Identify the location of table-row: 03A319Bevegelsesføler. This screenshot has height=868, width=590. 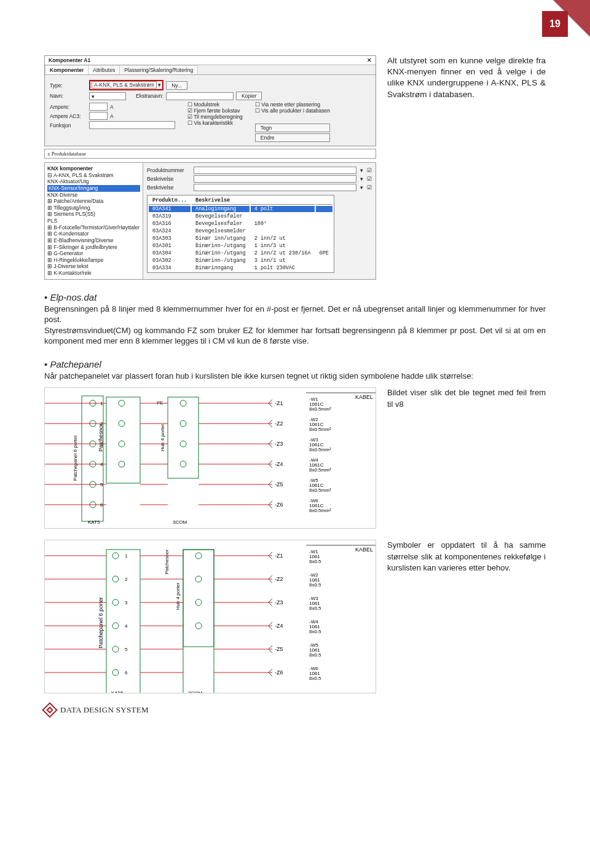
(241, 216).